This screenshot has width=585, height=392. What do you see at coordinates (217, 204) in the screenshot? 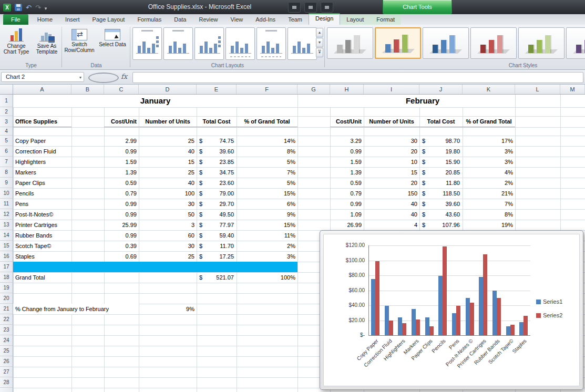
I see `cell-E11: $29.70` at bounding box center [217, 204].